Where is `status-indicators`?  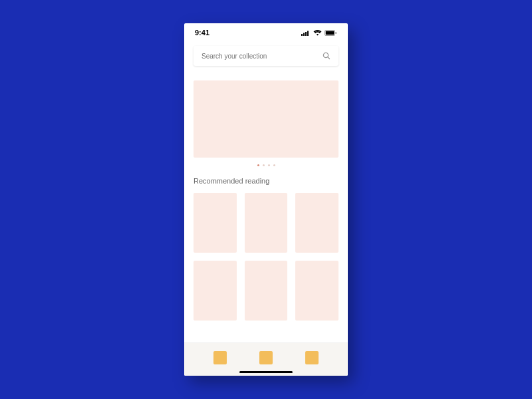
status-indicators is located at coordinates (319, 33).